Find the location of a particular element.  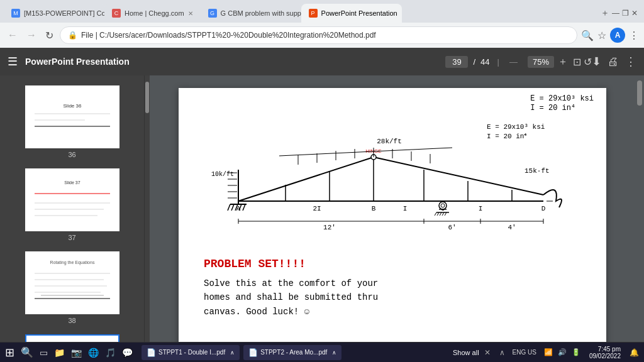

file-icon-2: 📄 is located at coordinates (253, 353).